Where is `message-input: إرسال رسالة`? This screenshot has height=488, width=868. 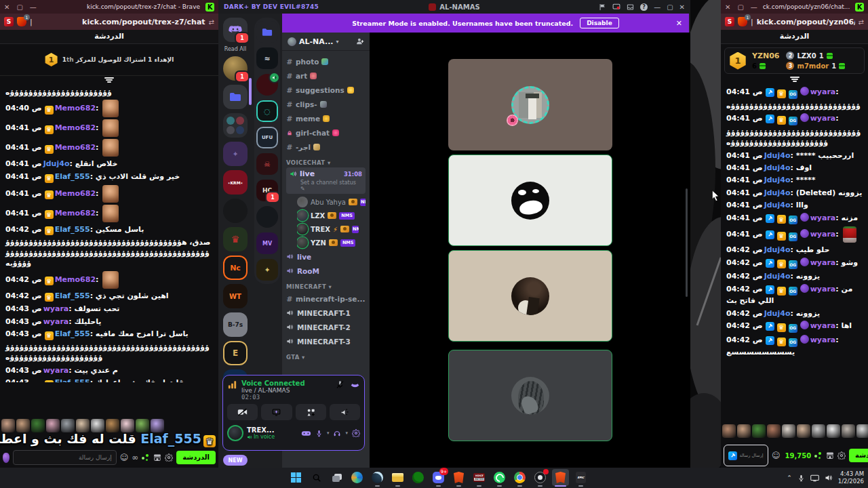 message-input: إرسال رسالة is located at coordinates (746, 455).